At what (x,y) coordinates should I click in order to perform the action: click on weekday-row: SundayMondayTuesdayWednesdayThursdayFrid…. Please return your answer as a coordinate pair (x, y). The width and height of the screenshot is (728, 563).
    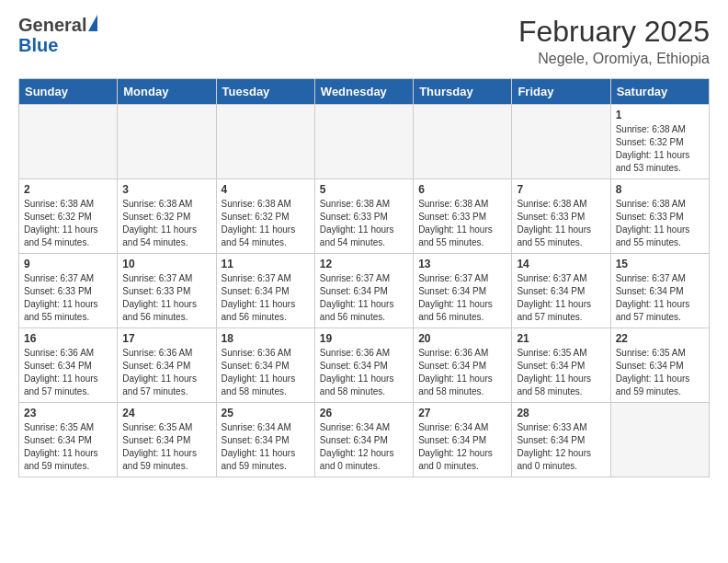
    Looking at the image, I should click on (364, 92).